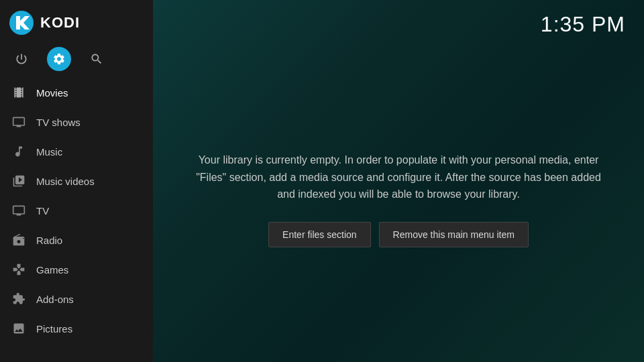 The image size is (644, 362). Describe the element at coordinates (76, 328) in the screenshot. I see `sidebar-item-pictures: Pictures` at that location.